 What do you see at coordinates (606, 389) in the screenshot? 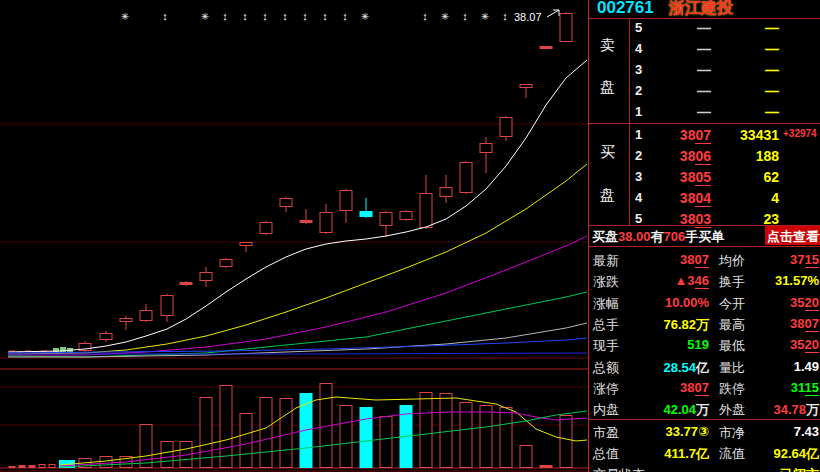
I see `stat-label: 涨停` at bounding box center [606, 389].